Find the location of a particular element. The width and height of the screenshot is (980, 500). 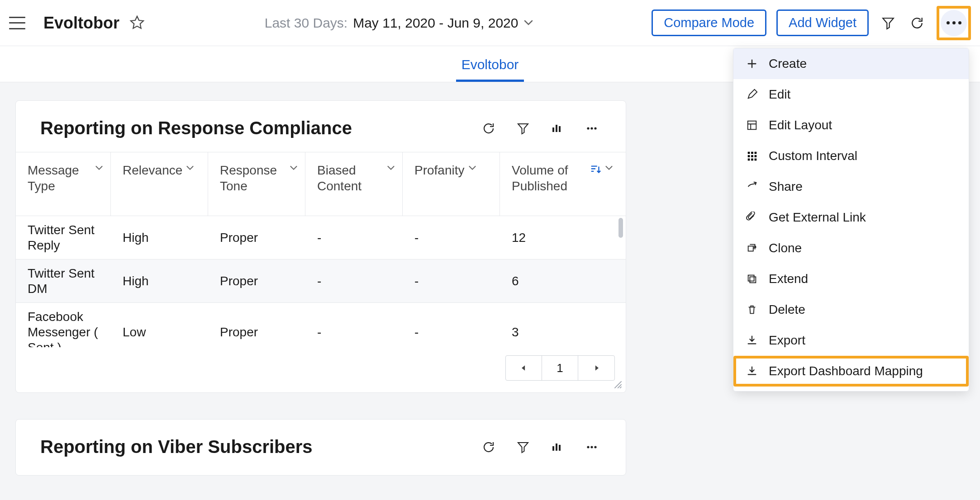

menu-item-export-dashboard-mapping: Export Dashboard Mapping is located at coordinates (851, 371).